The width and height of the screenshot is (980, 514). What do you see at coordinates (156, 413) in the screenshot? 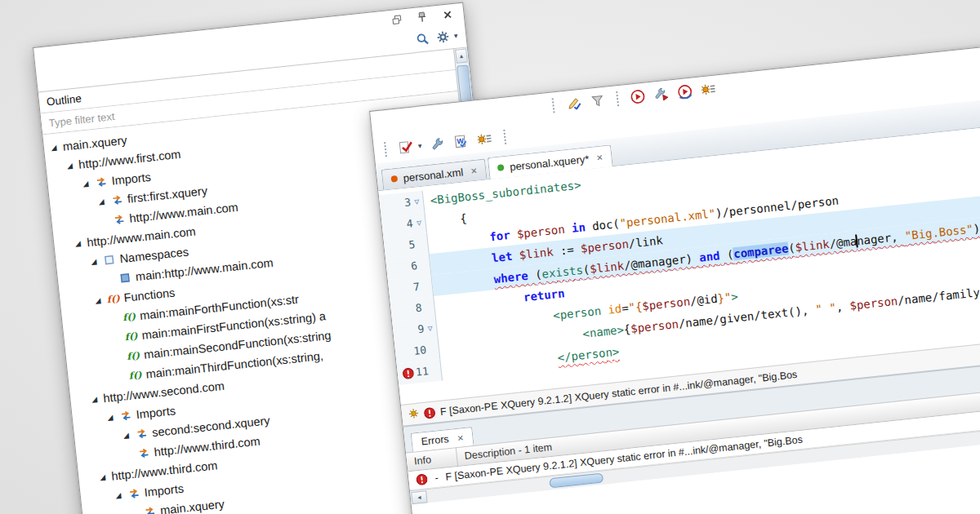
I see `tree-item-label: Imports` at bounding box center [156, 413].